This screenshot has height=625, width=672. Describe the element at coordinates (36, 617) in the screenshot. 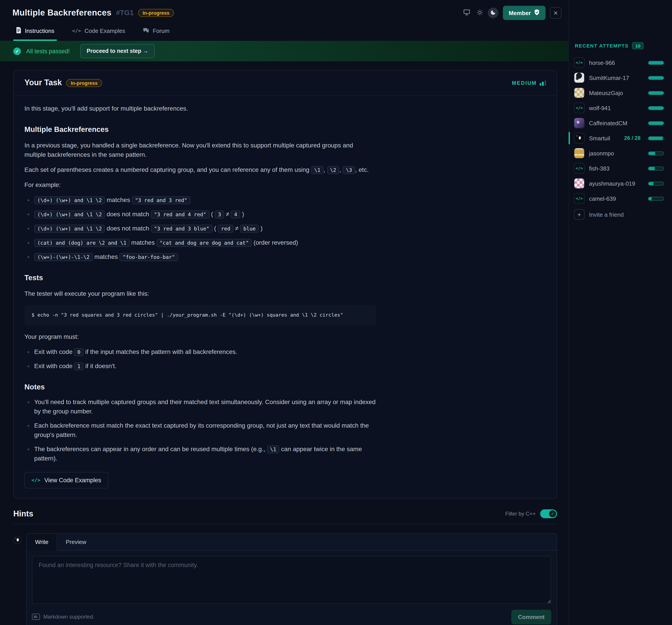

I see `markdown-icon: M↓` at that location.